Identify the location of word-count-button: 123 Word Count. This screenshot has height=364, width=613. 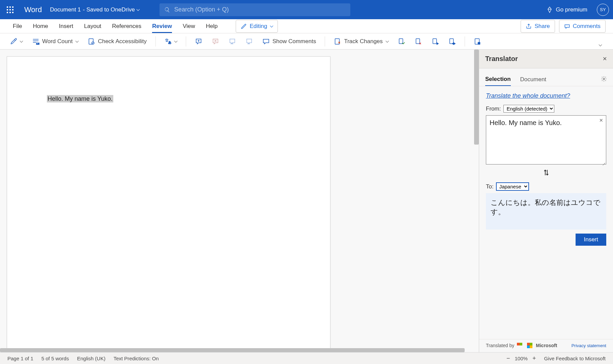
(55, 41).